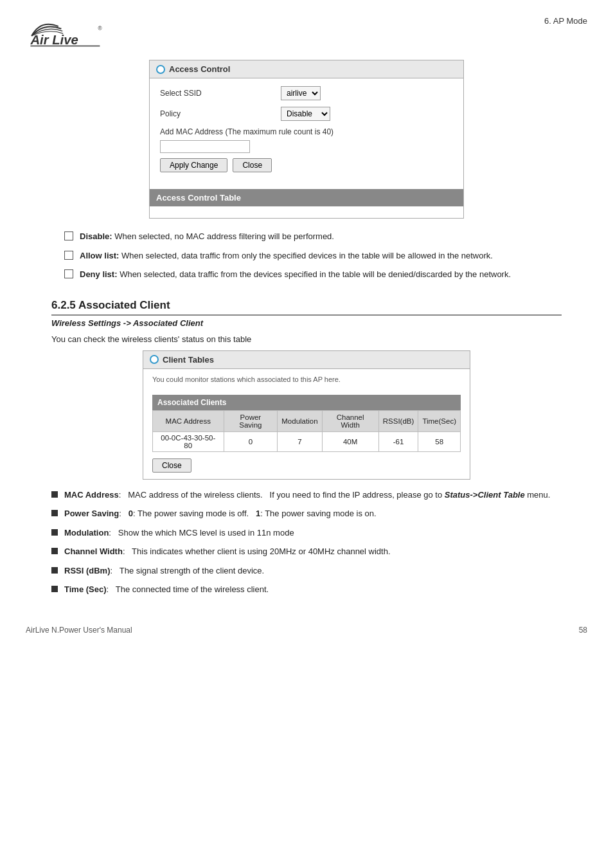 The image size is (613, 868). I want to click on client-tables-header: Client Tables, so click(306, 360).